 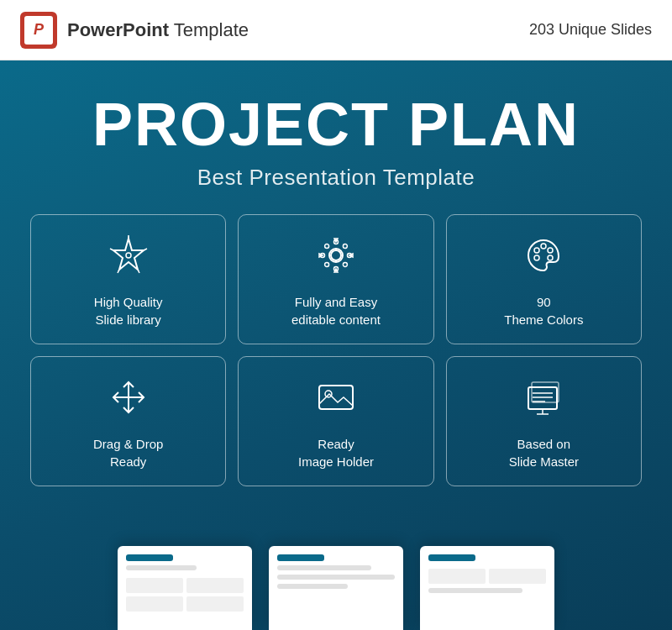 What do you see at coordinates (336, 178) in the screenshot?
I see `hero-subtitle: Best Presentation Template` at bounding box center [336, 178].